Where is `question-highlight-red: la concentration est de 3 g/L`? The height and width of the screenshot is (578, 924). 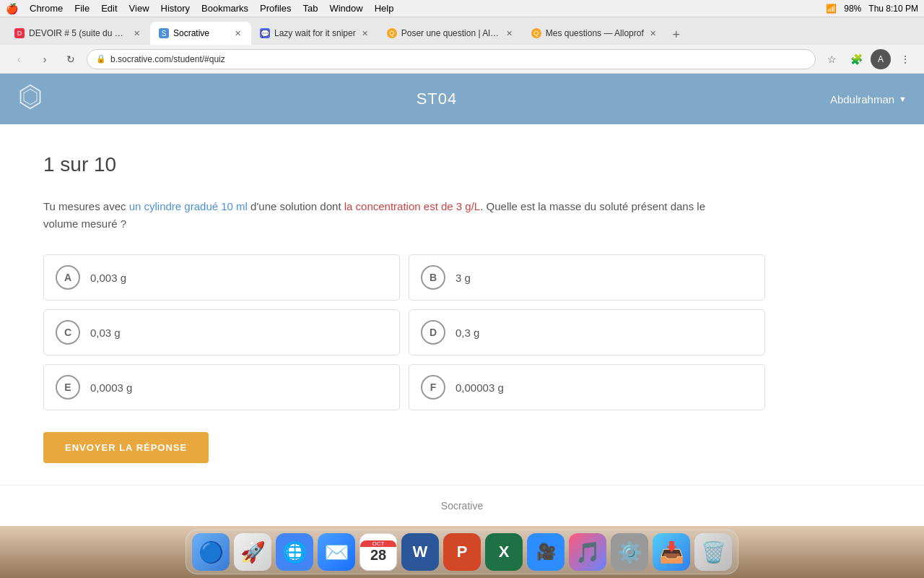 question-highlight-red: la concentration est de 3 g/L is located at coordinates (412, 207).